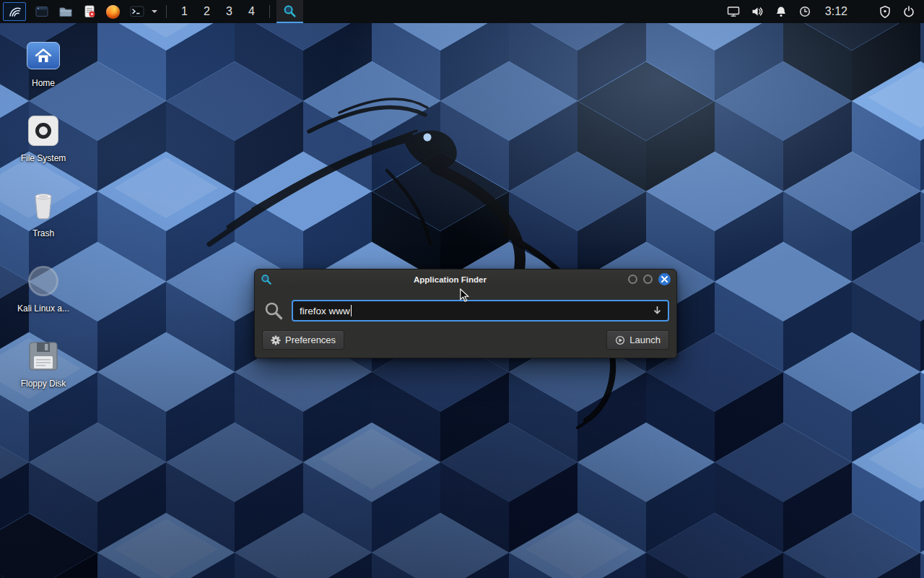  I want to click on close-button, so click(664, 279).